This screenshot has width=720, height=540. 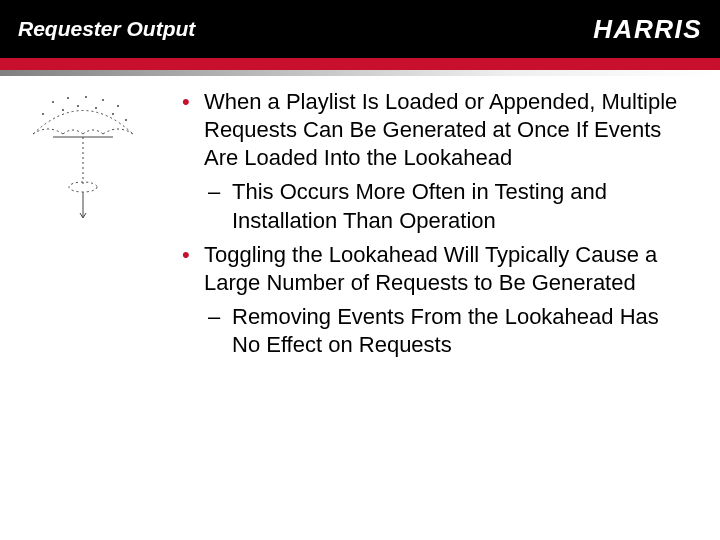 What do you see at coordinates (360, 29) in the screenshot?
I see `slide-header: Requester Output HARRIS` at bounding box center [360, 29].